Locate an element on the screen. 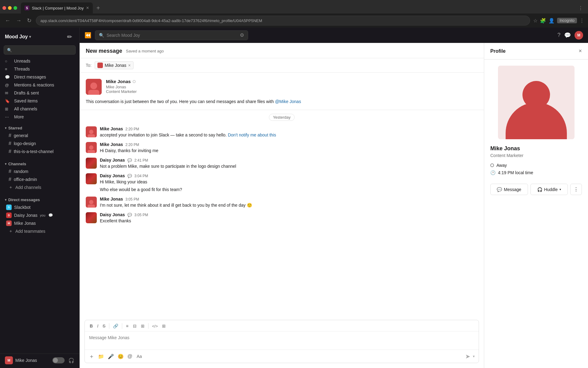 This screenshot has width=588, height=368. dm-section: ▾ Direct messages S Slackbot D Daisy Jon… is located at coordinates (40, 216).